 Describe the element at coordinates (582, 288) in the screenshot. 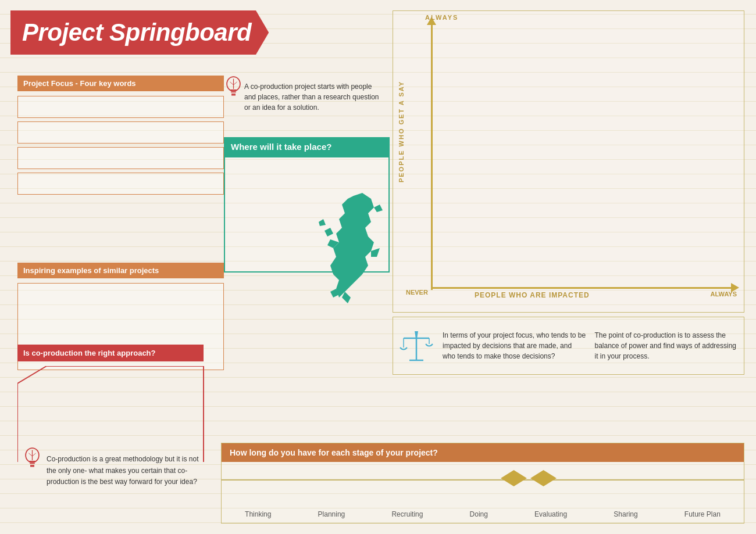

I see `x-axis` at that location.